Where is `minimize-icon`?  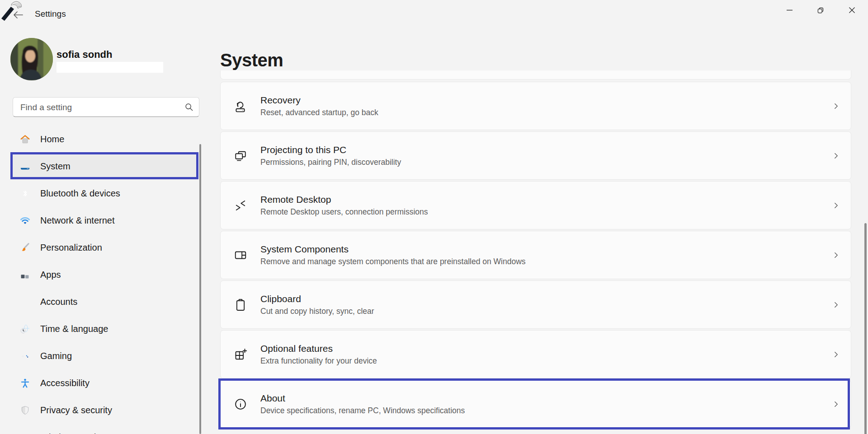 minimize-icon is located at coordinates (789, 10).